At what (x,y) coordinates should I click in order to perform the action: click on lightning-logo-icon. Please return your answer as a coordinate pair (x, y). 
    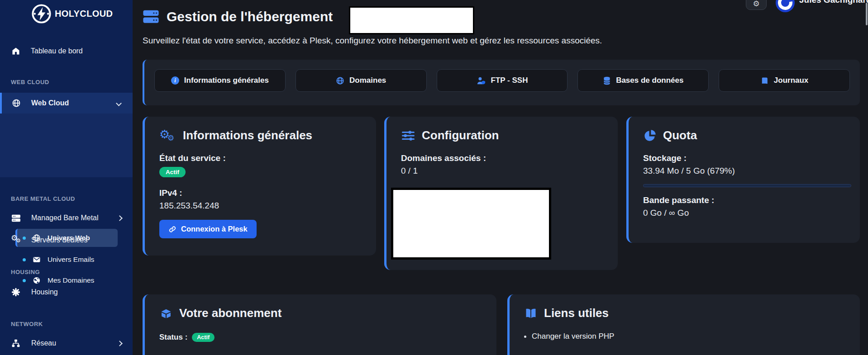
    Looking at the image, I should click on (42, 14).